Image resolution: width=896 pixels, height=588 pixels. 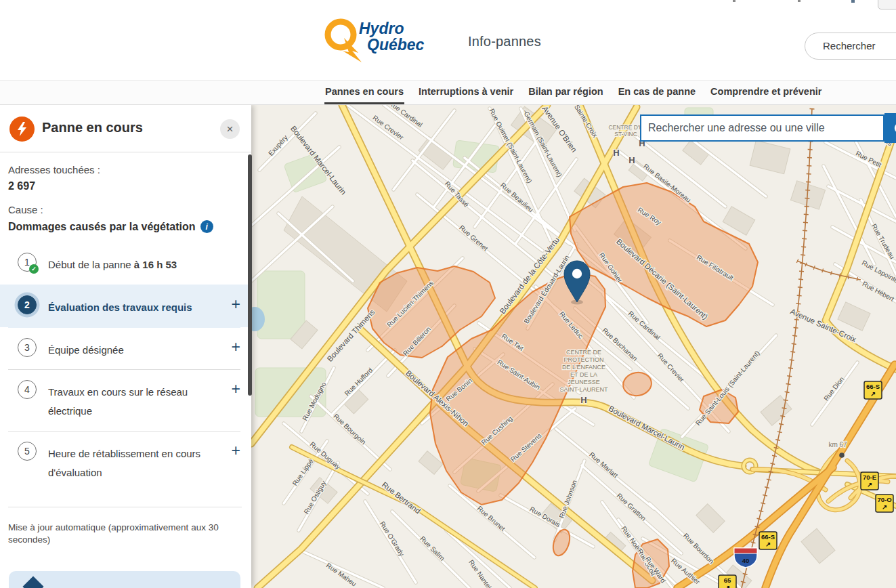 What do you see at coordinates (887, 5) in the screenshot?
I see `top-cropped-button` at bounding box center [887, 5].